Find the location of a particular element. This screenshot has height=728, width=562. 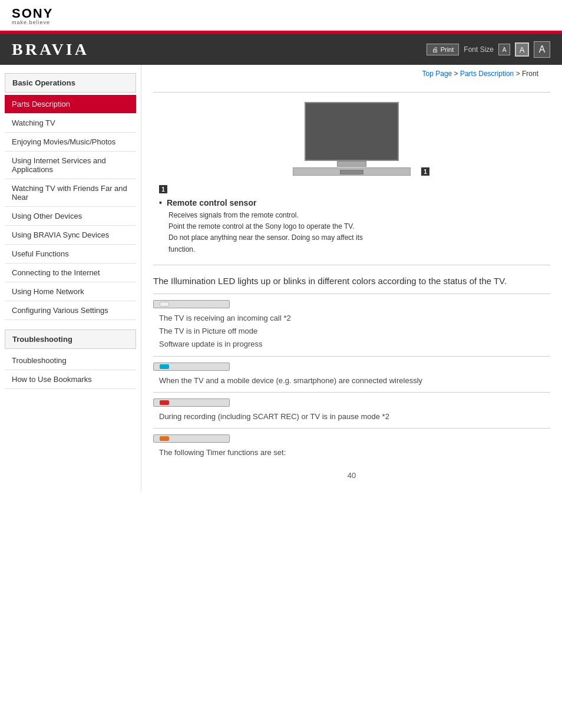

sidebar-item-watching-tv: Watching TV is located at coordinates (71, 123).